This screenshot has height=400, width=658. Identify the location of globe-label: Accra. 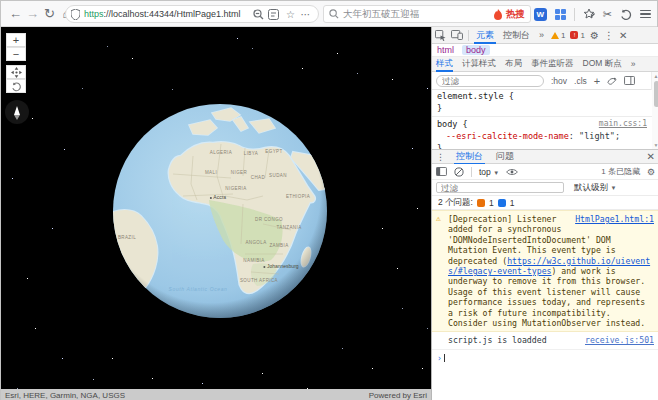
(218, 197).